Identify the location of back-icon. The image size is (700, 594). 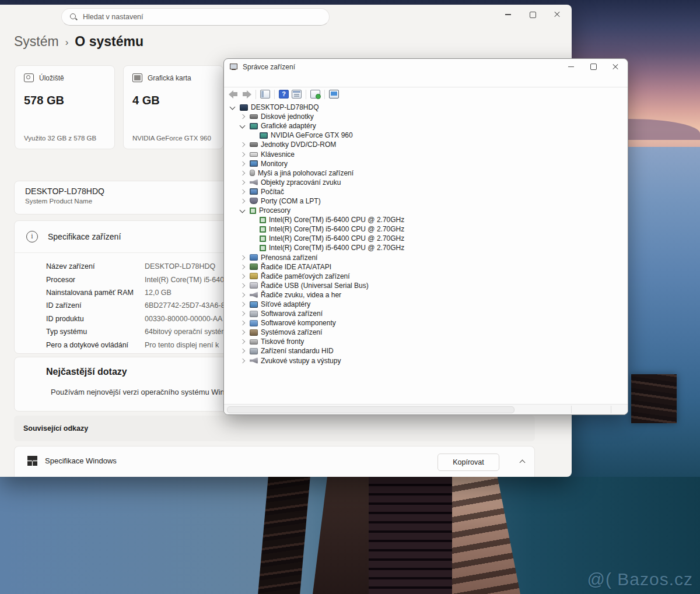
(233, 94).